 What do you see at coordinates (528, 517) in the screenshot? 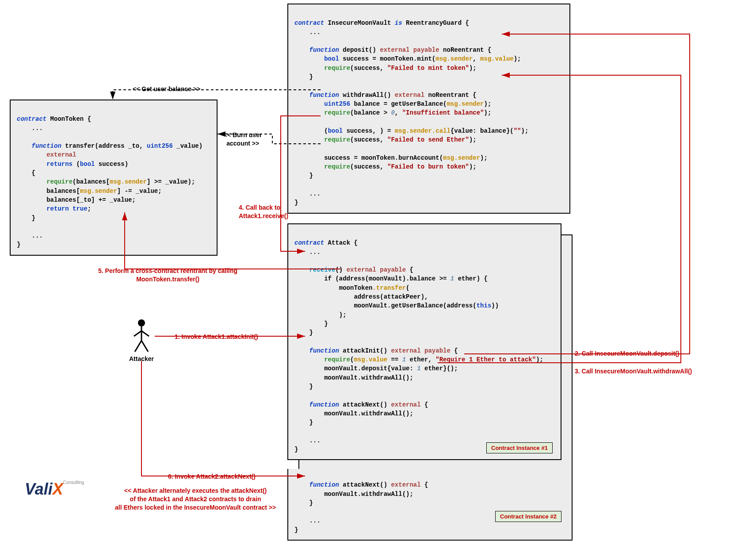
I see `contract-instance-2-badge: Contract Instance #2` at bounding box center [528, 517].